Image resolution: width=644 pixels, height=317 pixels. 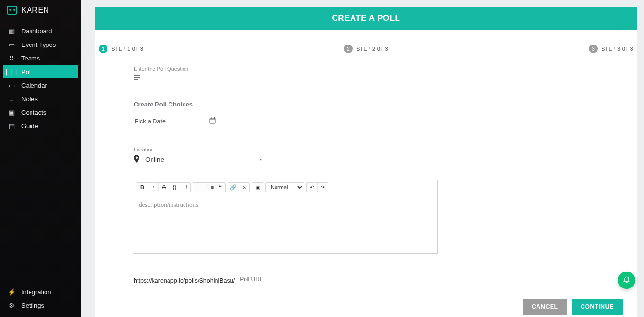 What do you see at coordinates (185, 187) in the screenshot?
I see `underline-button: U` at bounding box center [185, 187].